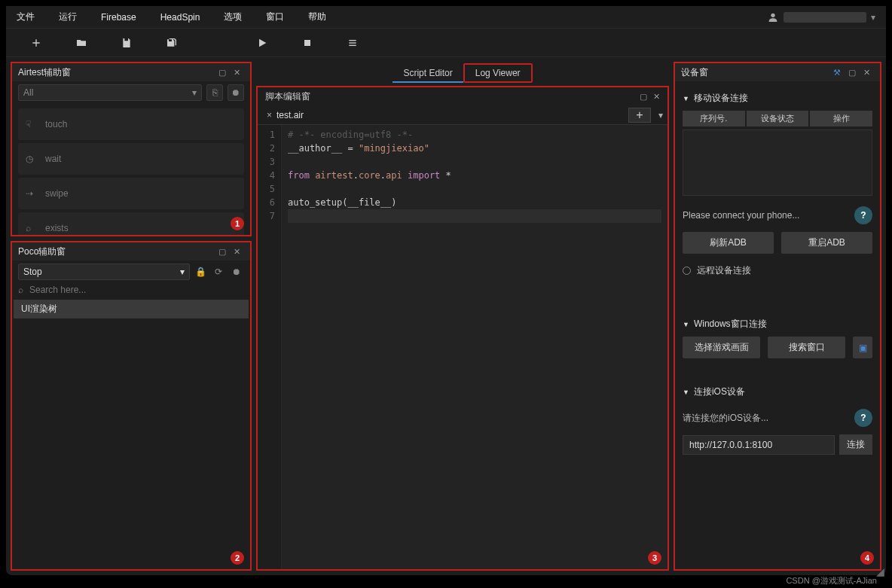  I want to click on annotation-badge-4: 4, so click(867, 558).